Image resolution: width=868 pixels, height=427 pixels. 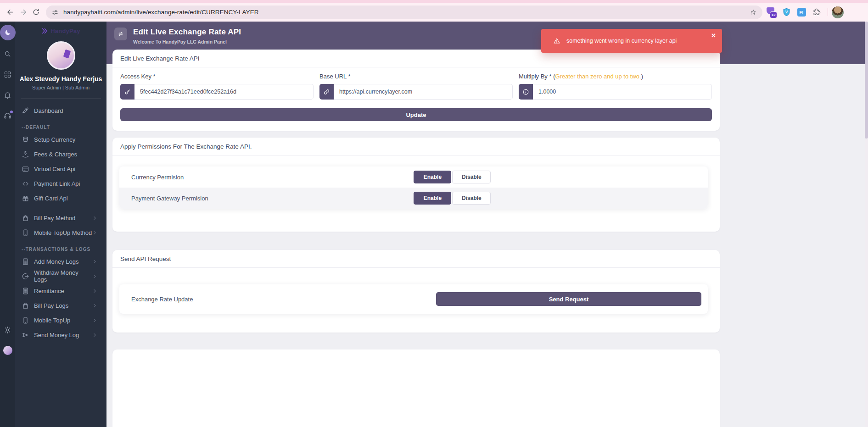 I want to click on page-subtitle: Welcome To HandyPay LLC Admin Panel, so click(x=187, y=42).